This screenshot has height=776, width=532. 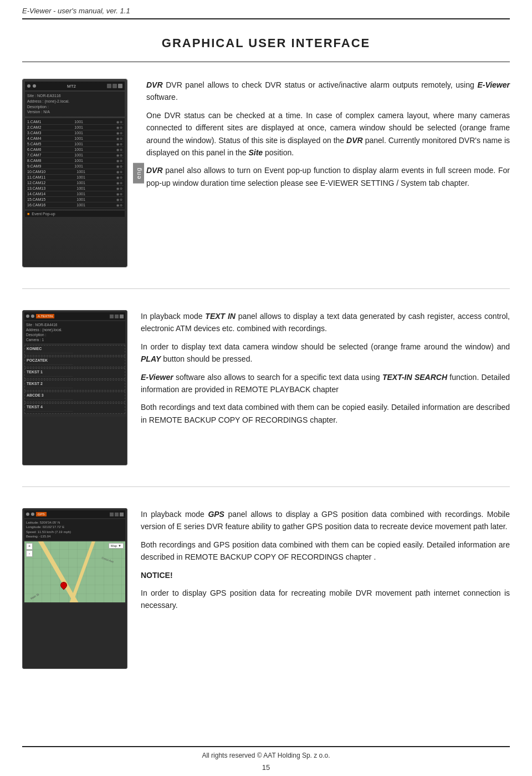 I want to click on gps-map: Map ▼ + - Main St Cross Ave, so click(x=75, y=572).